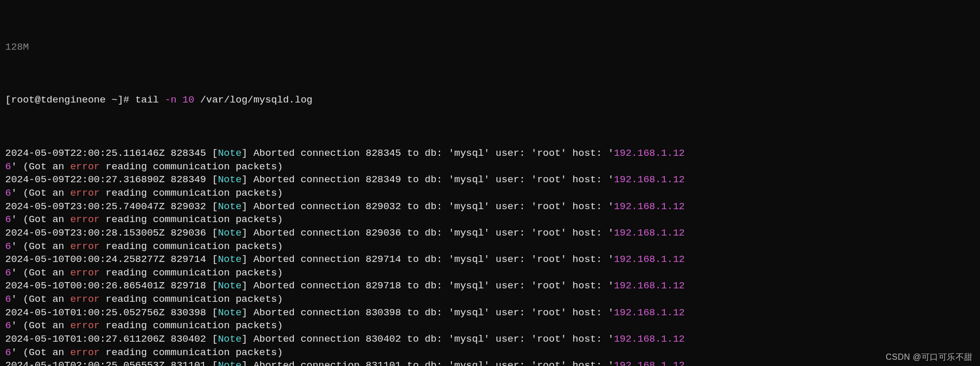  What do you see at coordinates (256, 100) in the screenshot?
I see `command-path: /var/log/mysqld.log` at bounding box center [256, 100].